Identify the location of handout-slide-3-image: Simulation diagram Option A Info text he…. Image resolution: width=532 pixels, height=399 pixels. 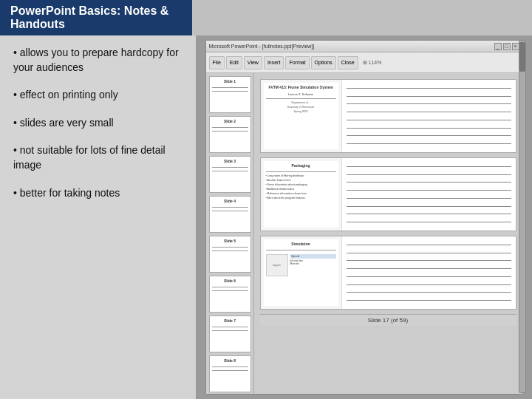
(301, 273).